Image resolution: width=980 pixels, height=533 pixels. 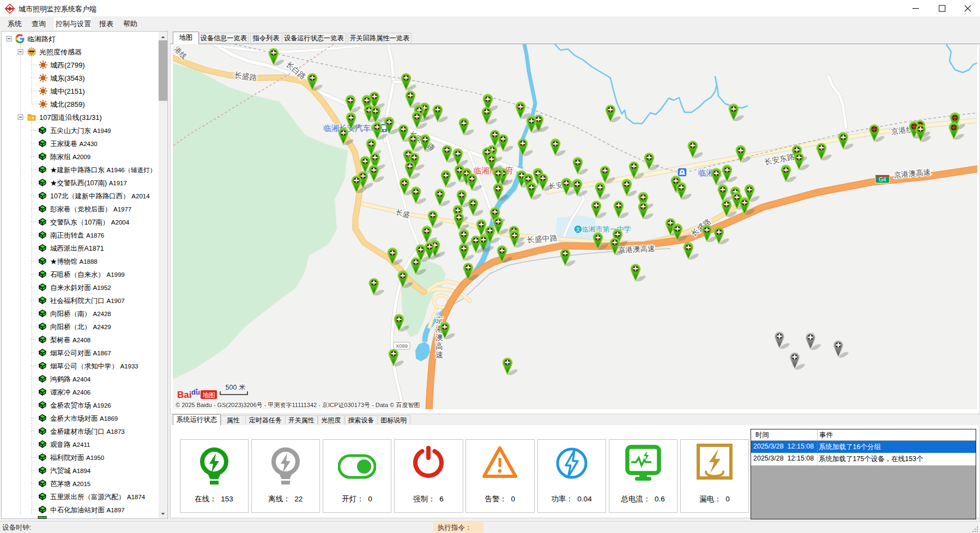 What do you see at coordinates (606, 229) in the screenshot?
I see `svg-text: 临湘市第一中学` at bounding box center [606, 229].